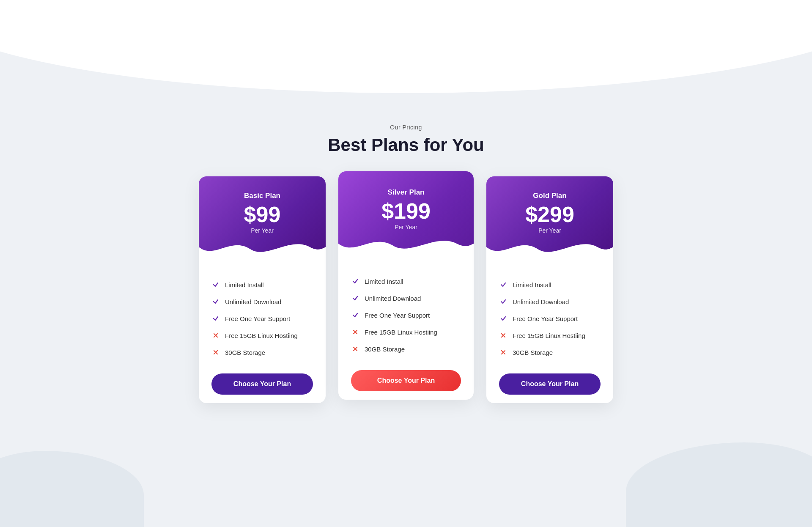  I want to click on feature-text-basic-2: Free One Year Support, so click(258, 319).